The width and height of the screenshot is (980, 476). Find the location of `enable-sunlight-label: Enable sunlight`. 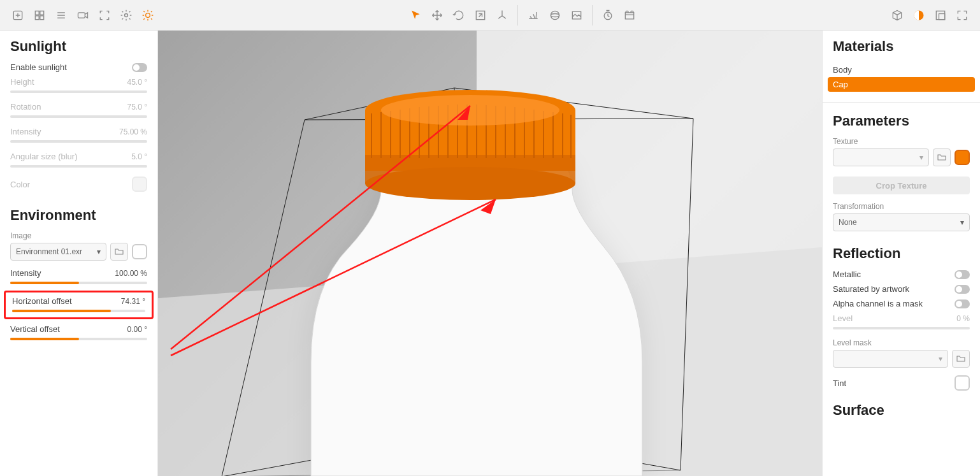

enable-sunlight-label: Enable sunlight is located at coordinates (38, 68).